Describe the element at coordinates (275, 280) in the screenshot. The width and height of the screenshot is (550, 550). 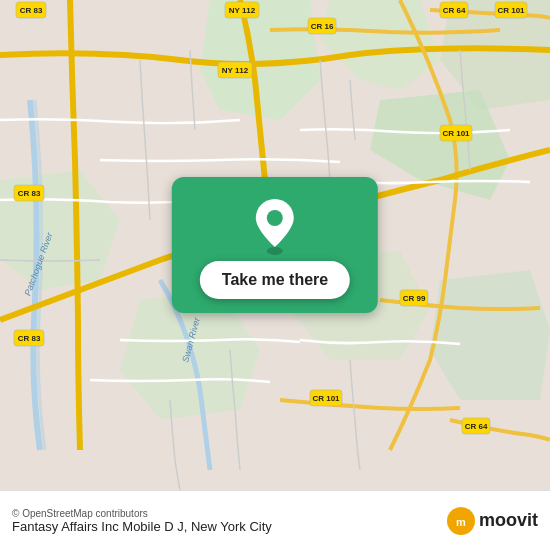
I see `take-me-there-button: Take me there` at that location.